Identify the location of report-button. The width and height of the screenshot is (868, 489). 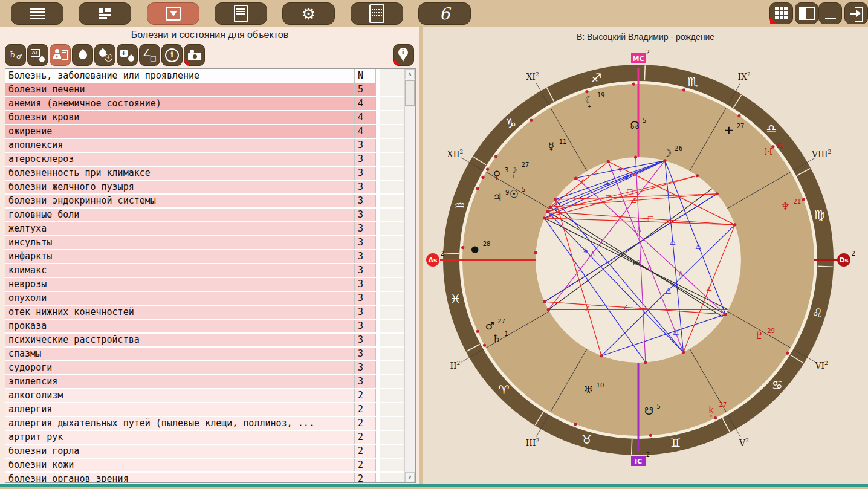
(241, 13).